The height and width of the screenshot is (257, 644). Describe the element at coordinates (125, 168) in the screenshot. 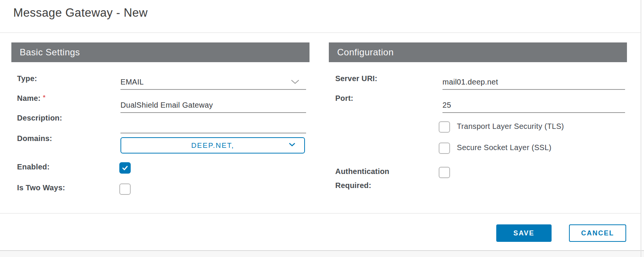

I see `enabled-checkbox` at that location.